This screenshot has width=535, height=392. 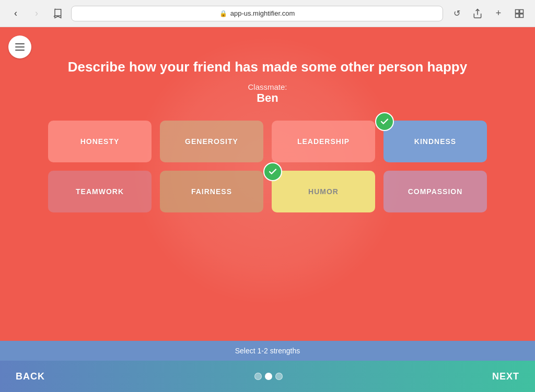 What do you see at coordinates (323, 192) in the screenshot?
I see `card-humor-label: HUMOR` at bounding box center [323, 192].